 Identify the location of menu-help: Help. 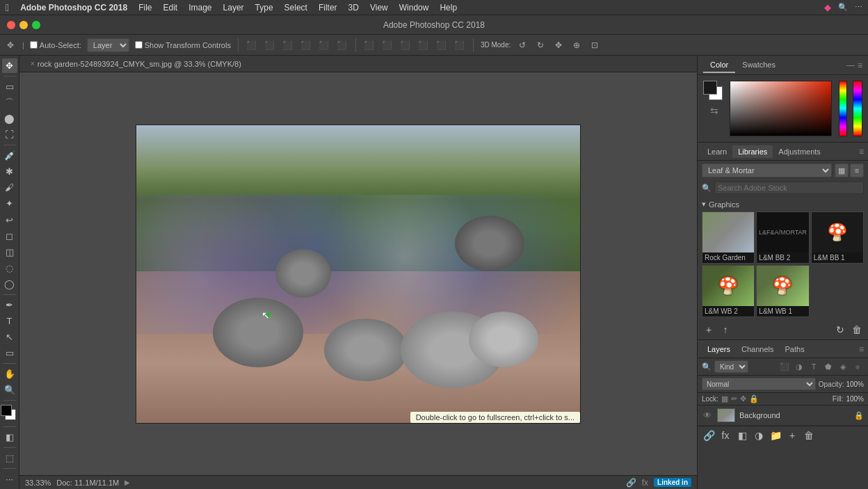
(448, 8).